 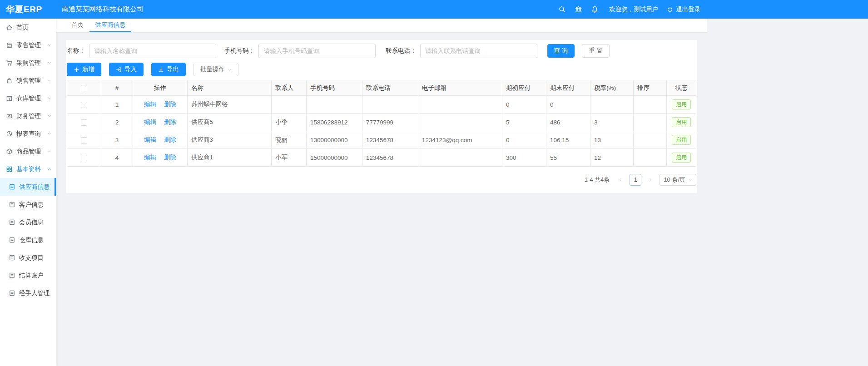 I want to click on divider, so click(x=160, y=140).